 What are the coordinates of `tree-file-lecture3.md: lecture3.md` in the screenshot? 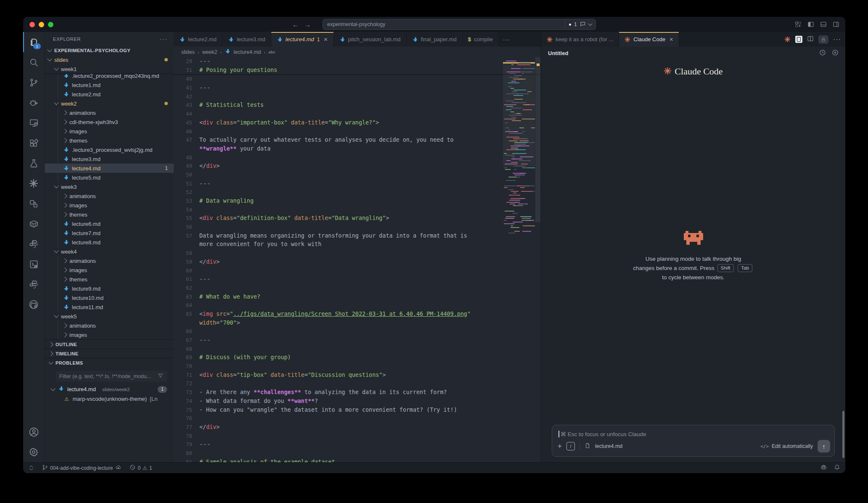 It's located at (109, 159).